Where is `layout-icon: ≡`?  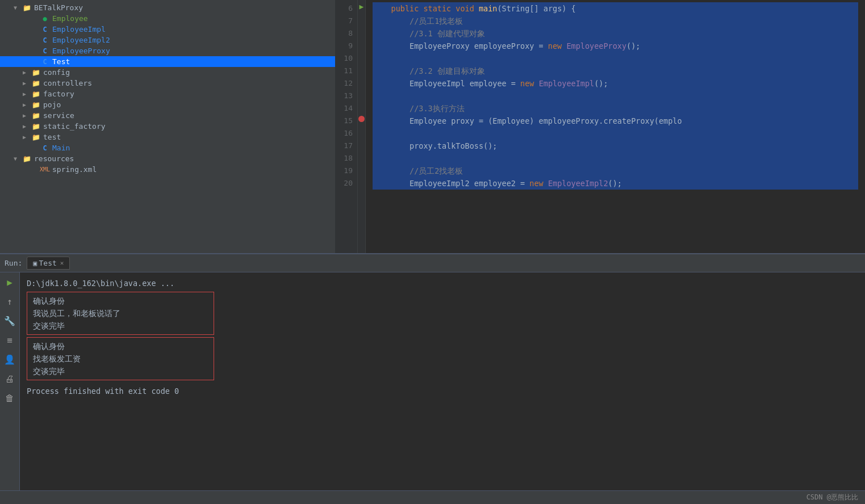 layout-icon: ≡ is located at coordinates (10, 340).